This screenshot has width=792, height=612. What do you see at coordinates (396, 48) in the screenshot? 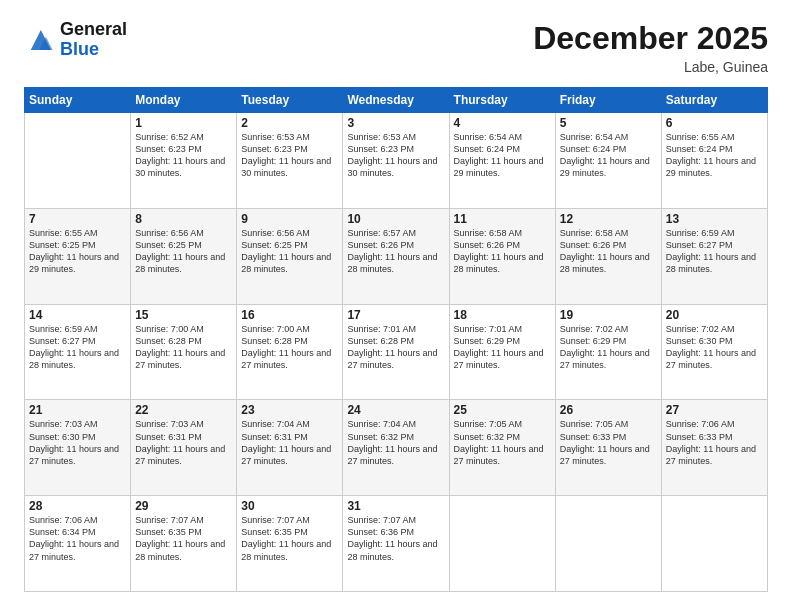
I see `header: General Blue December 2025 Labe, Guinea` at bounding box center [396, 48].